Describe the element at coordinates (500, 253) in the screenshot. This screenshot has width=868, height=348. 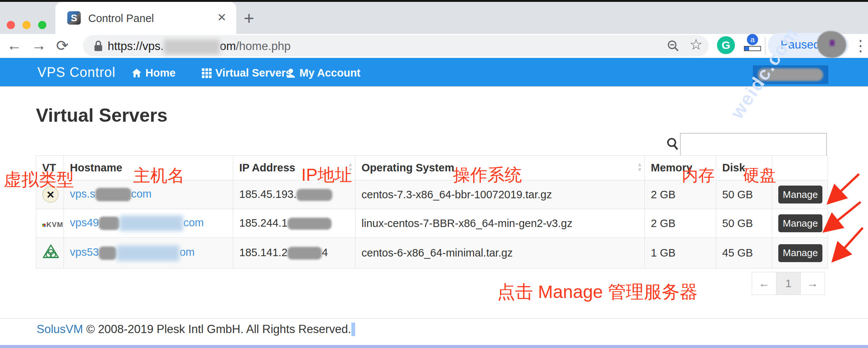
I see `os-cell: centos-6-x86_64-minimal.tar.gz` at that location.